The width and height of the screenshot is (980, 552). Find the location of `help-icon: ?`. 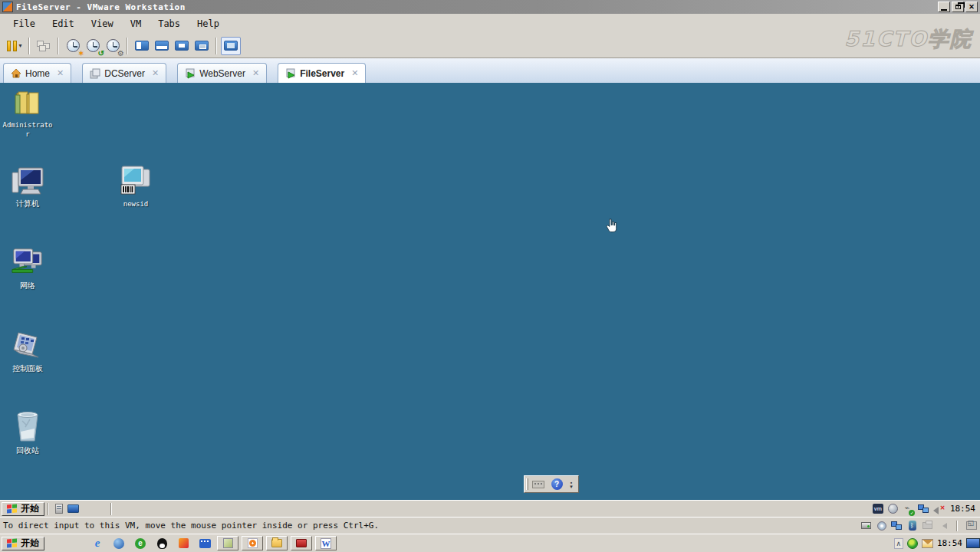

help-icon: ? is located at coordinates (557, 485).